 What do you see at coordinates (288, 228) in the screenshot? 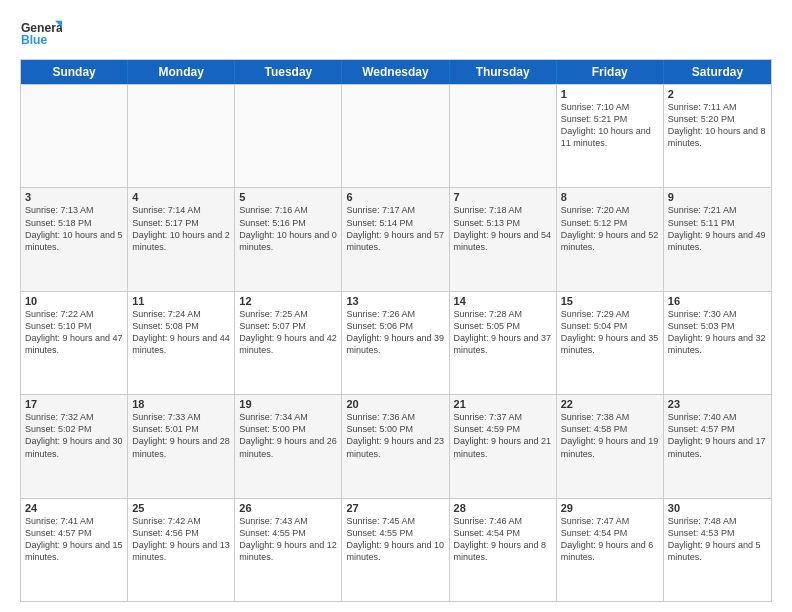
I see `cell-text-5: Sunrise: 7:16 AM Sunset: 5:16 PM Dayligh…` at bounding box center [288, 228].